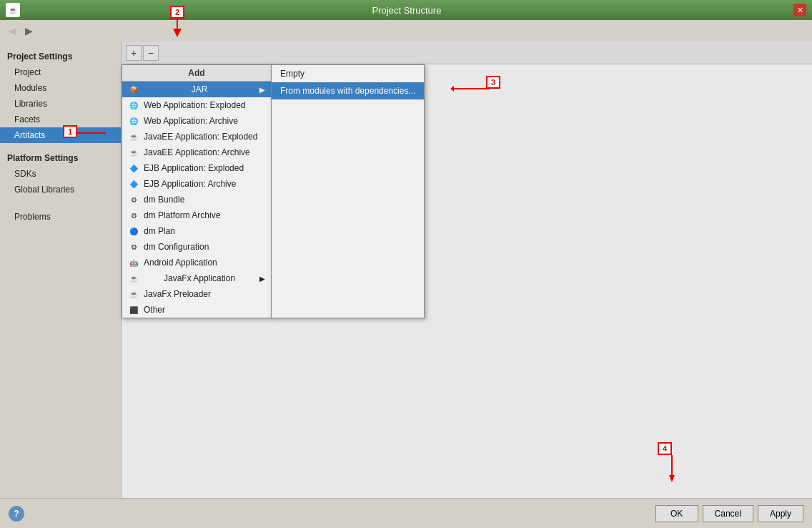 The height and width of the screenshot is (528, 812). I want to click on web-archive-icon: 🌐, so click(134, 121).